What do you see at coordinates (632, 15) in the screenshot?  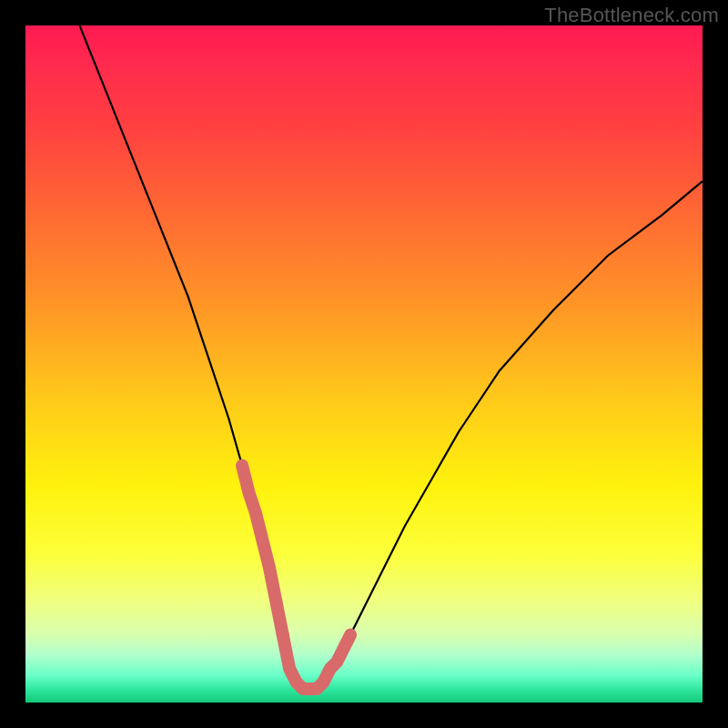 I see `watermark-text: TheBottleneck.com` at bounding box center [632, 15].